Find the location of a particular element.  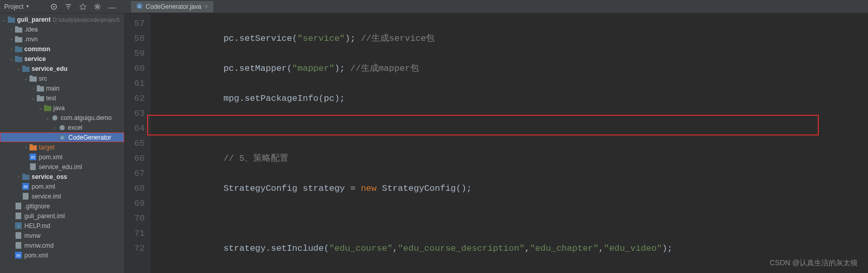

tree-item: guli_parent.iml is located at coordinates (45, 216).